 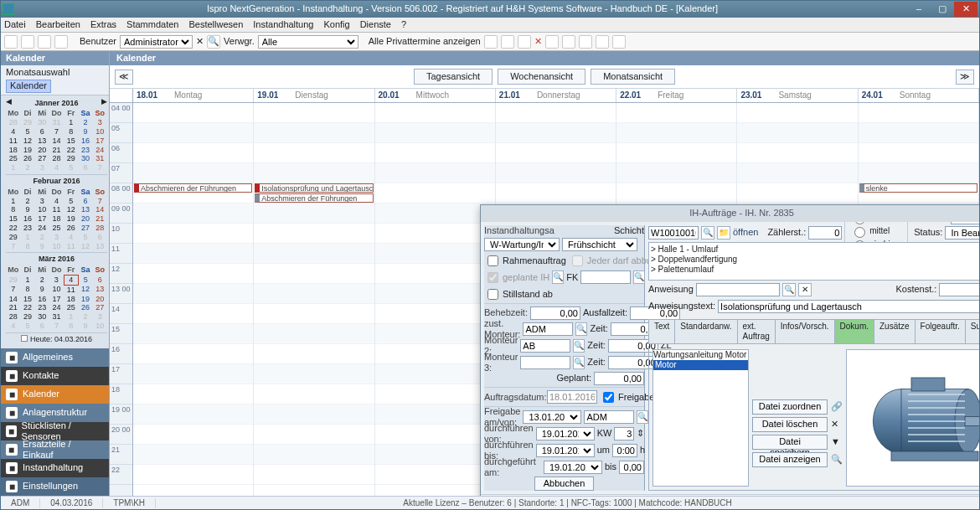 I want to click on document-item: Wartungsanleitung Motor, so click(x=700, y=355).